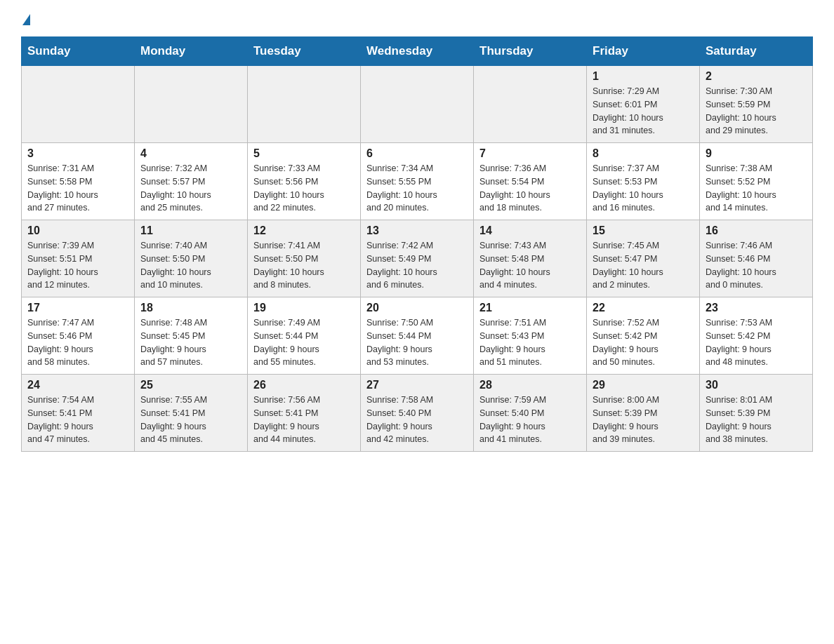 The height and width of the screenshot is (644, 834). Describe the element at coordinates (643, 265) in the screenshot. I see `day-info: Sunrise: 7:45 AM Sunset: 5:47 PM Dayligh…` at that location.